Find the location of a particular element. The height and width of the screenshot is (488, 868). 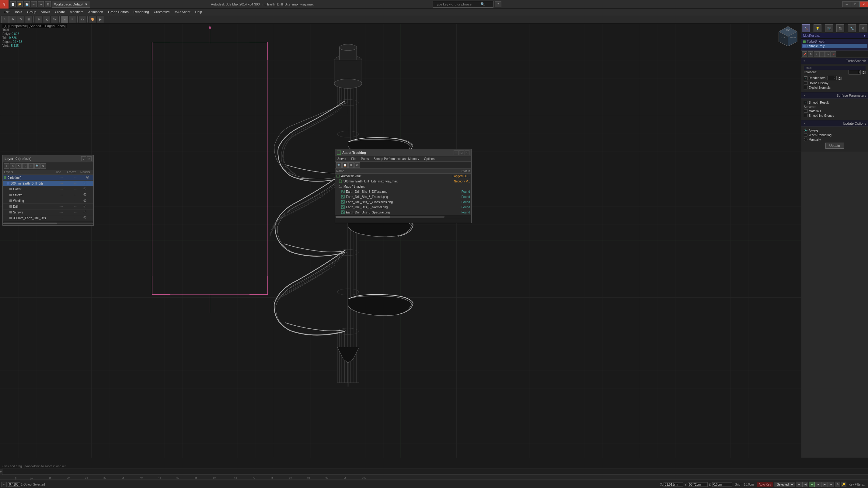

menu-graph-editors: Graph Editors is located at coordinates (118, 12).